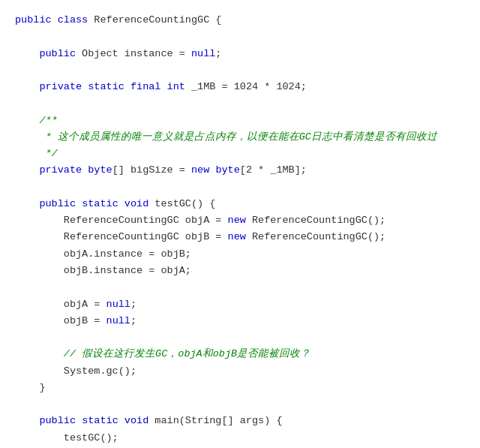  Describe the element at coordinates (160, 87) in the screenshot. I see `line-5: private static final int _1MB = 1024 * 1…` at that location.